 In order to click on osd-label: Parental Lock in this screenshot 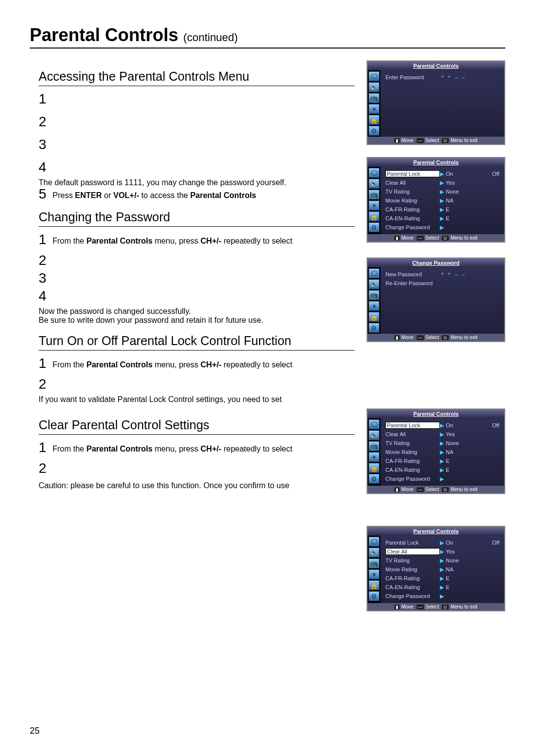, I will do `click(413, 543)`.